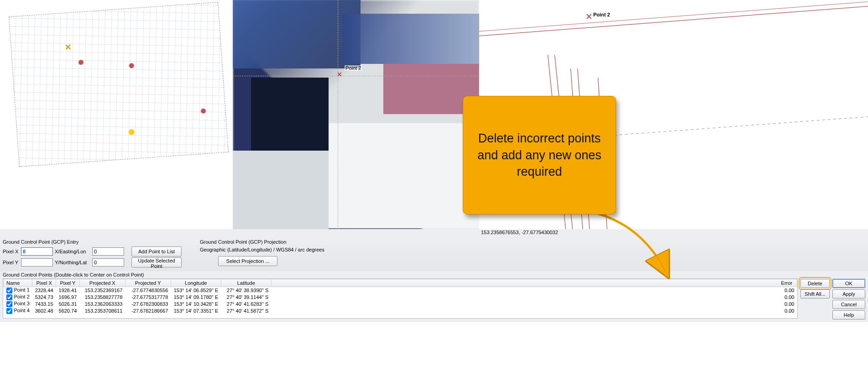 The width and height of the screenshot is (868, 377). Describe the element at coordinates (196, 283) in the screenshot. I see `col-lon: Longitude` at that location.